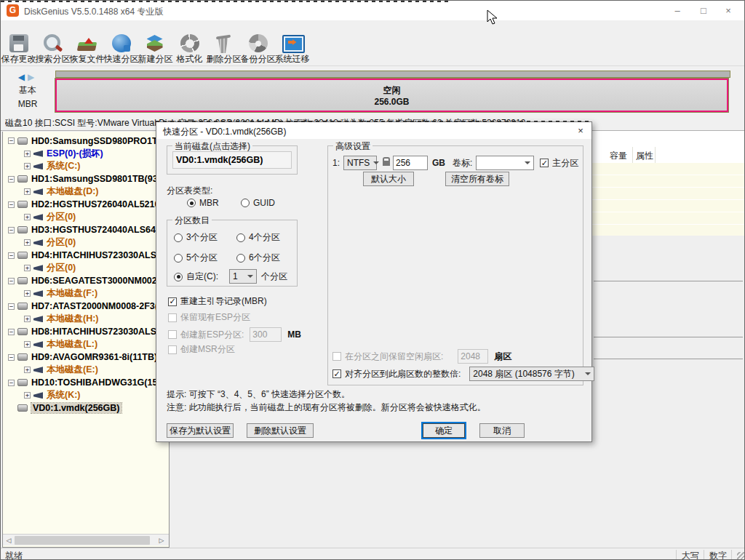 Image resolution: width=745 pixels, height=560 pixels. What do you see at coordinates (86, 281) in the screenshot?
I see `tree-item: − HD6:SEAGATEST3000NM0023(279` at bounding box center [86, 281].